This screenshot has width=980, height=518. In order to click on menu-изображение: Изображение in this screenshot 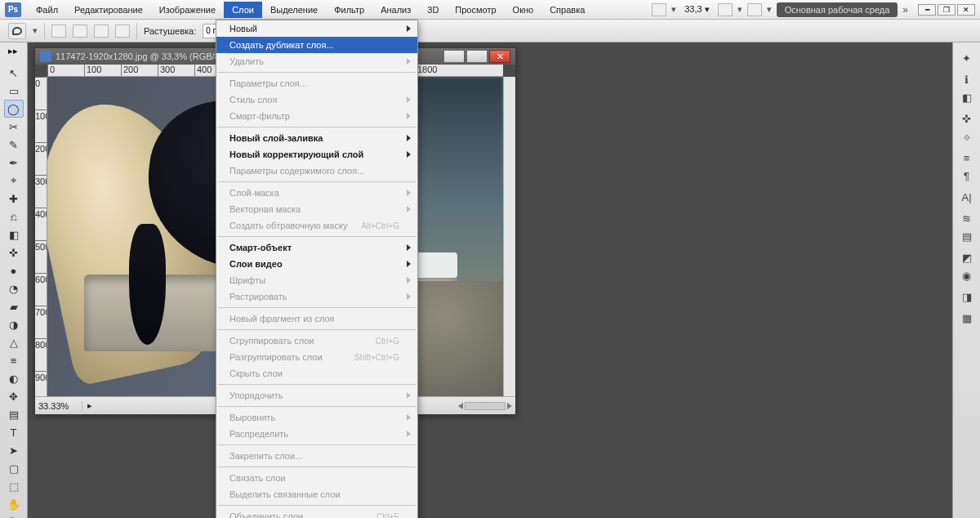, I will do `click(188, 10)`.